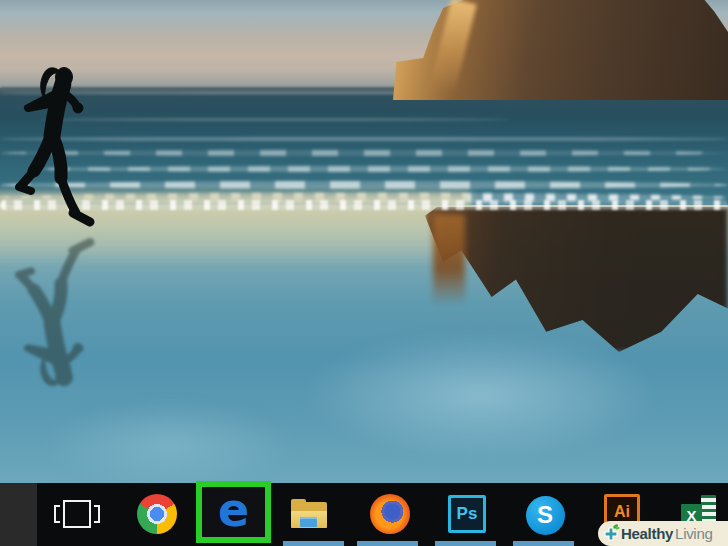 Image resolution: width=728 pixels, height=546 pixels. Describe the element at coordinates (77, 514) in the screenshot. I see `task-view-button` at that location.